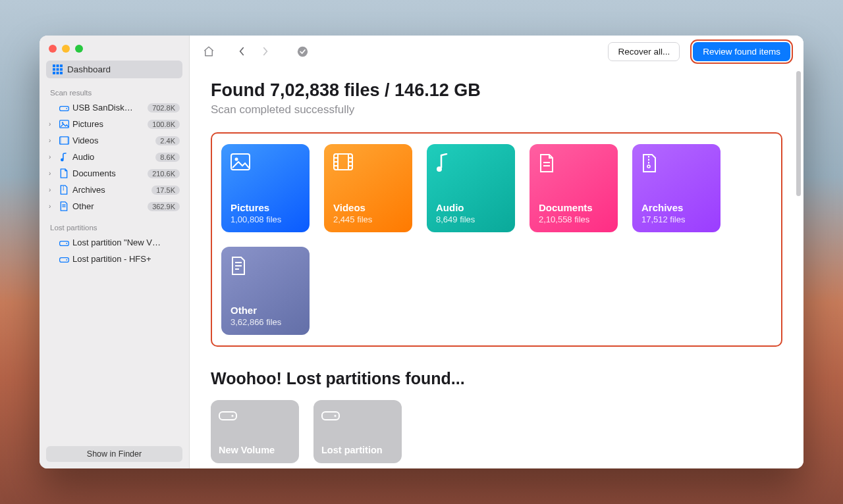  Describe the element at coordinates (166, 190) in the screenshot. I see `count-badge: 17.5K` at that location.